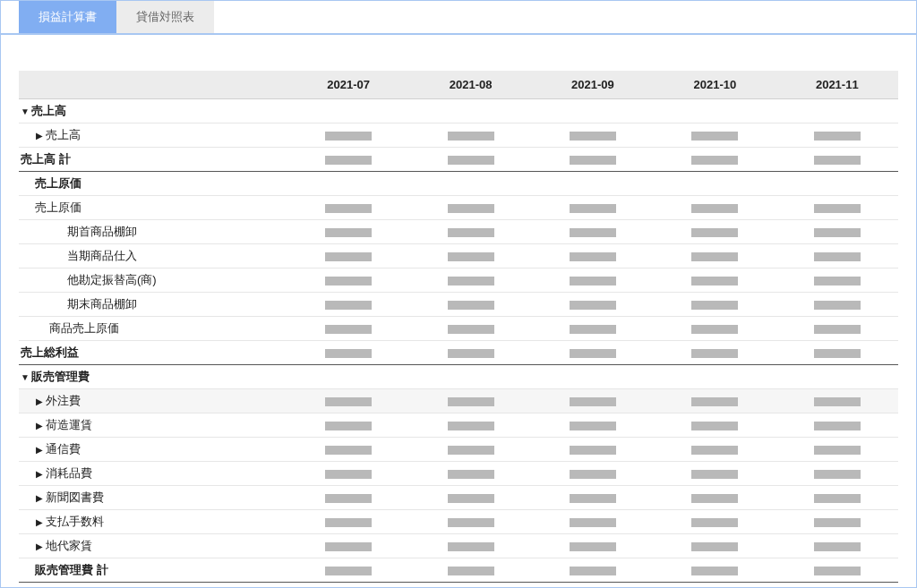 The height and width of the screenshot is (588, 917). I want to click on row-label: 当期商品仕入, so click(153, 256).